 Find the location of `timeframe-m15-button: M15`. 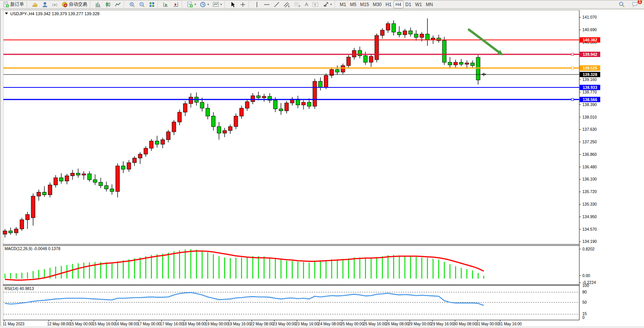

timeframe-m15-button: M15 is located at coordinates (365, 5).